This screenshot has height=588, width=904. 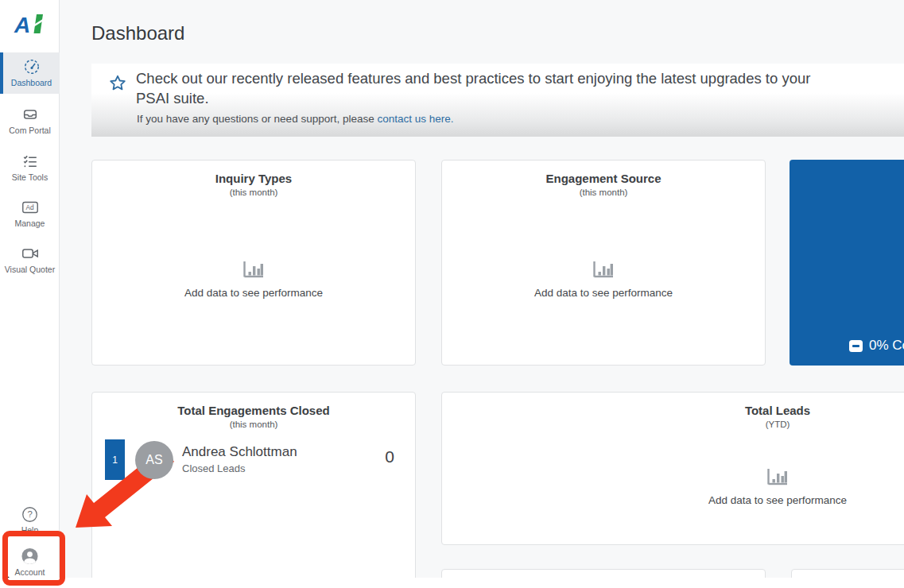 I want to click on total-engagements-closed-card: Total Engagements Closed (this month) 1 …, so click(x=254, y=485).